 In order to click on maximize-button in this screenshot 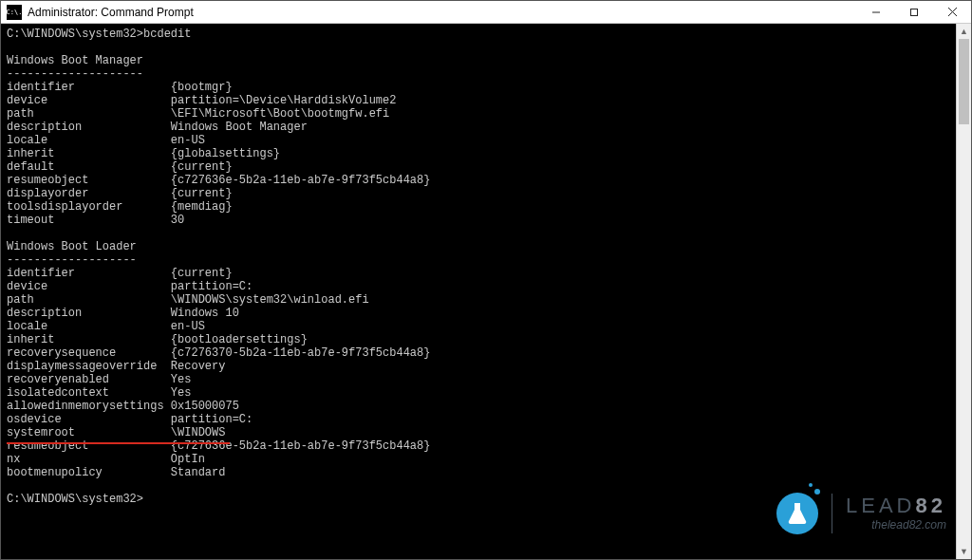, I will do `click(914, 11)`.